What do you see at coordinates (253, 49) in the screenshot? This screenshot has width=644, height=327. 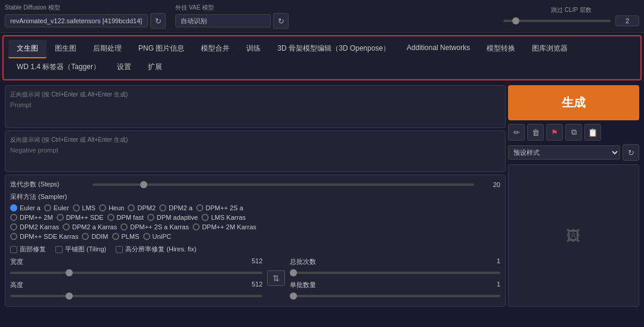 I see `tab-train: 训练` at bounding box center [253, 49].